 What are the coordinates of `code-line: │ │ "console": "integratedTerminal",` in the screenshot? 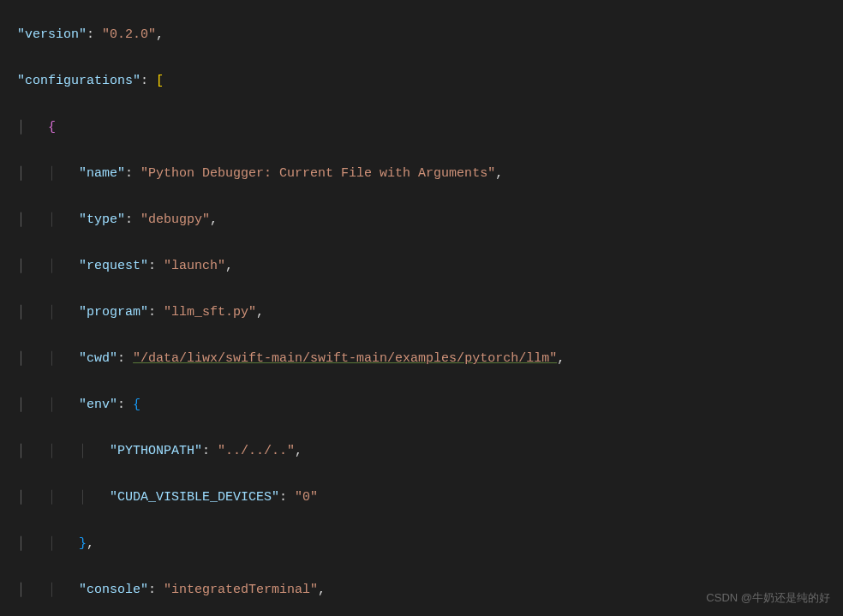 It's located at (422, 589).